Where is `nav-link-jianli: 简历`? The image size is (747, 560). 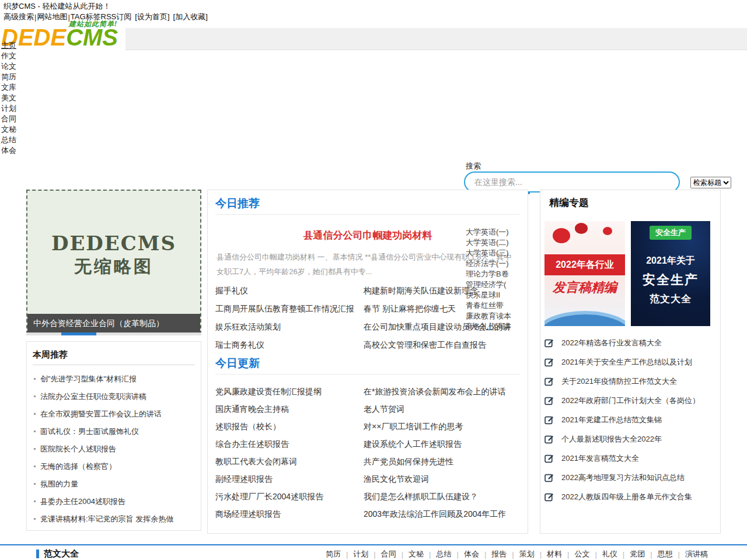 nav-link-jianli: 简历 is located at coordinates (9, 77).